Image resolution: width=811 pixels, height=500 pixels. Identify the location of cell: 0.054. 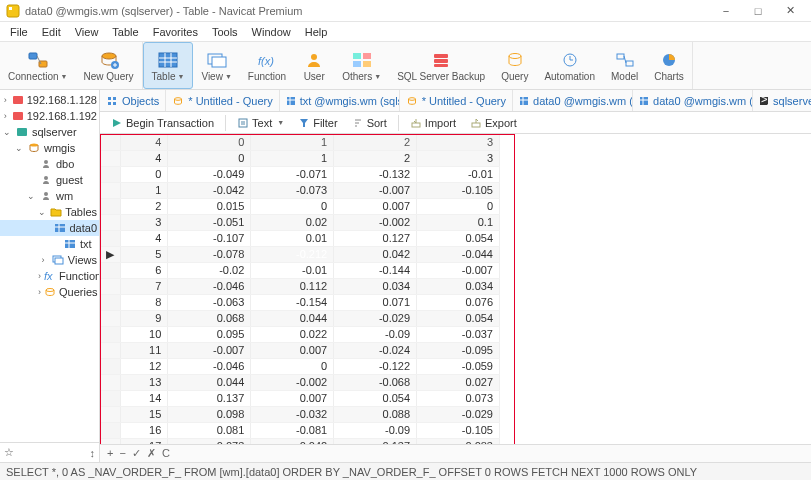
(458, 238).